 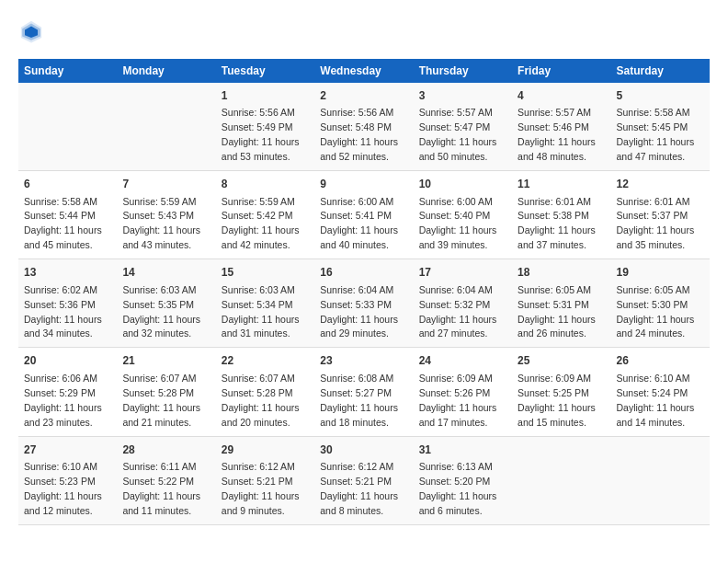 I want to click on week-row-4: 20Sunrise: 6:06 AM Sunset: 5:29 PM Dayli…, so click(x=364, y=392).